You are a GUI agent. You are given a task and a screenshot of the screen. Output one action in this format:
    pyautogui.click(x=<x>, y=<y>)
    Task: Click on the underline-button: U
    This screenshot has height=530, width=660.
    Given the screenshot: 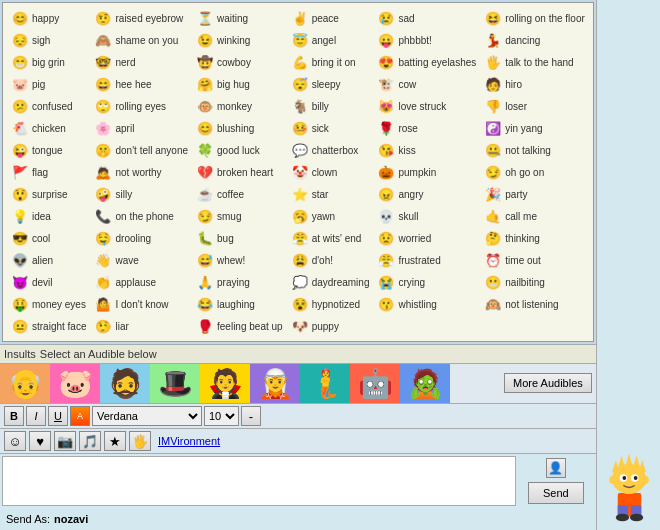 What is the action you would take?
    pyautogui.click(x=58, y=416)
    